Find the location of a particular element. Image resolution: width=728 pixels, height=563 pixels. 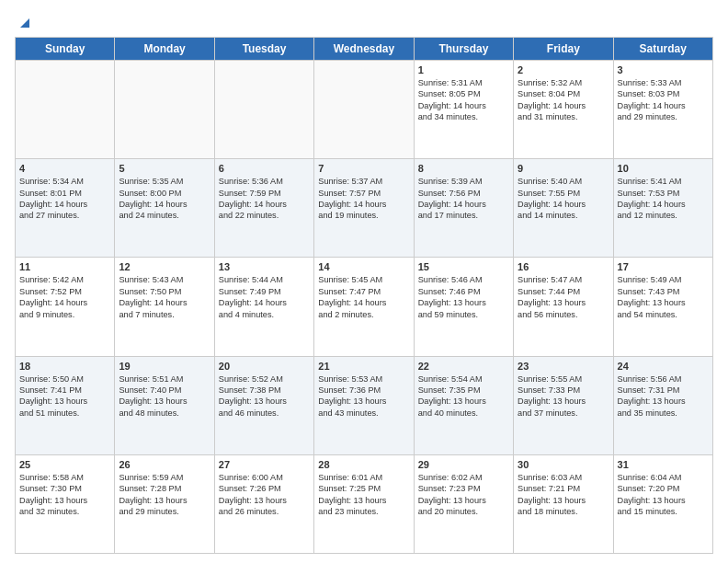

day-number: 11 is located at coordinates (64, 267).